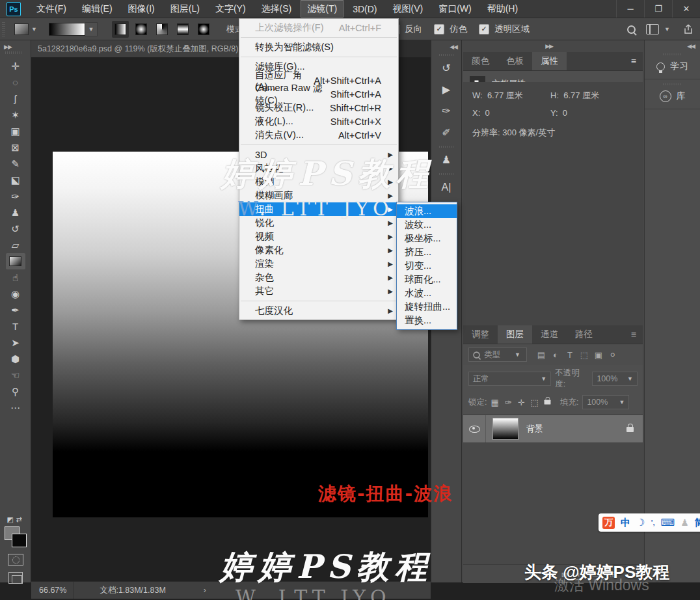 The image size is (700, 600). Describe the element at coordinates (319, 121) in the screenshot. I see `menu-item-液化(L)...: 液化(L)...Shift+Ctrl+X` at that location.